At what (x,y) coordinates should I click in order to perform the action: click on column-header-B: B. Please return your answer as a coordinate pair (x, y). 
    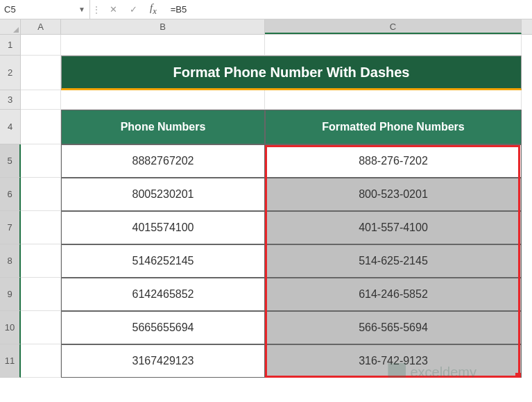
    Looking at the image, I should click on (163, 26).